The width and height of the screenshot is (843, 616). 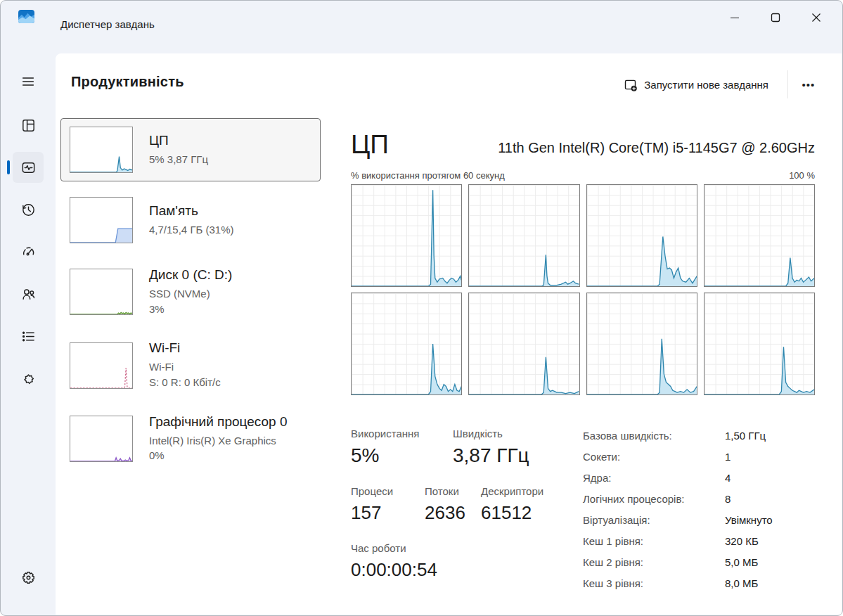 I want to click on sidebar-item-services, so click(x=28, y=378).